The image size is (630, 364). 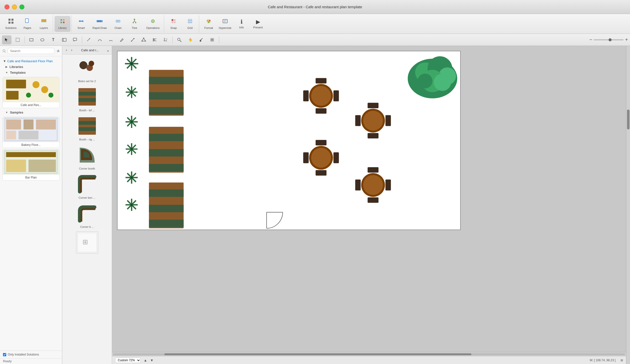 What do you see at coordinates (87, 99) in the screenshot?
I see `lib-item-booth-left: Booth - lef ...` at bounding box center [87, 99].